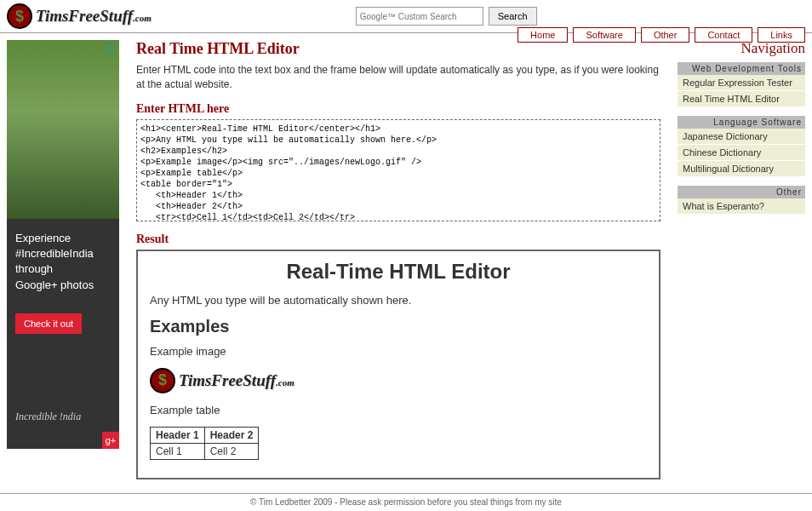  Describe the element at coordinates (398, 109) in the screenshot. I see `input-label: Enter HTML here` at that location.